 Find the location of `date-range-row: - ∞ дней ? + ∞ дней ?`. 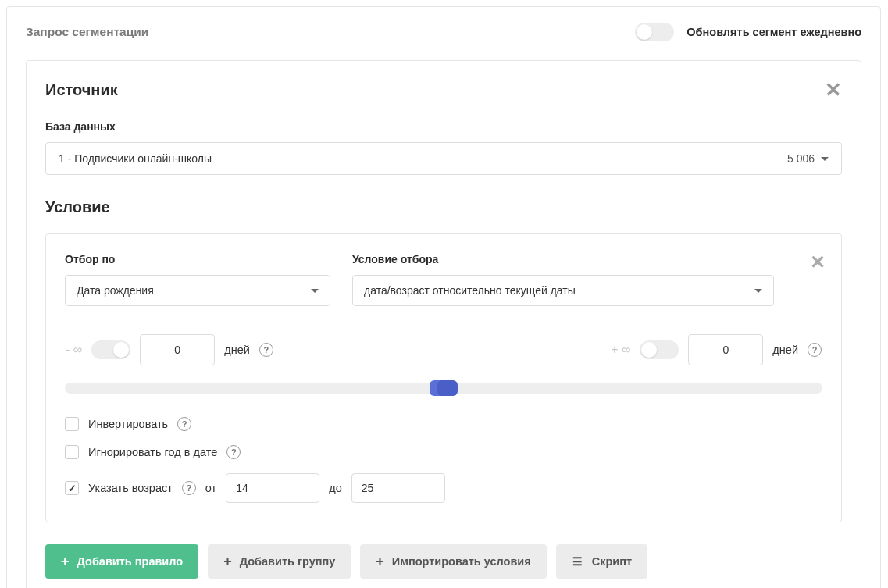

date-range-row: - ∞ дней ? + ∞ дней ? is located at coordinates (444, 350).